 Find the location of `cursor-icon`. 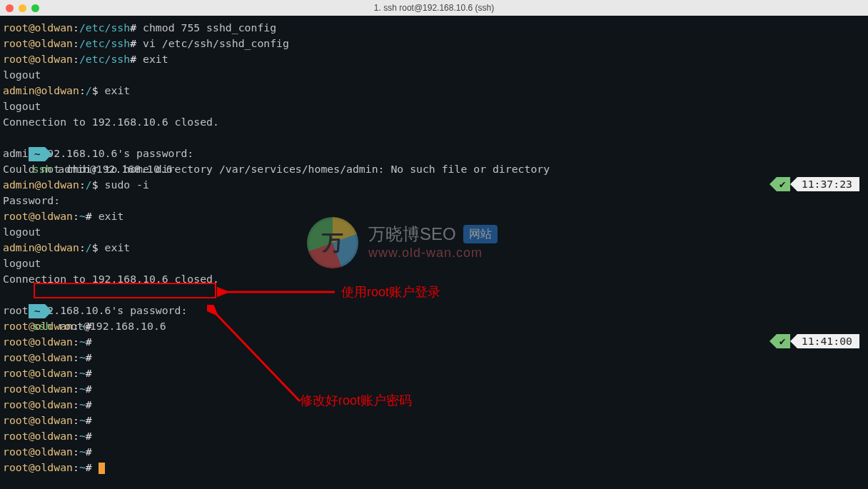

cursor-icon is located at coordinates (101, 468).